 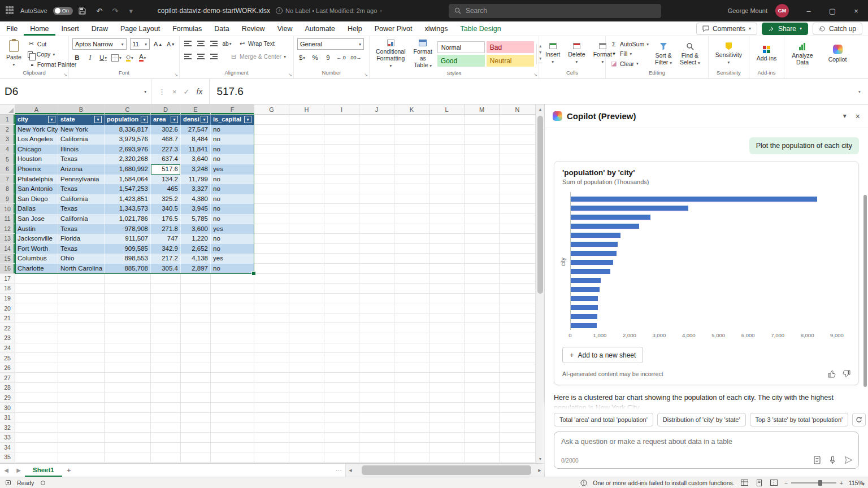 What do you see at coordinates (329, 11) in the screenshot?
I see `sensitivity-status: iNo Label • Last Modified: 2m ago▾` at bounding box center [329, 11].